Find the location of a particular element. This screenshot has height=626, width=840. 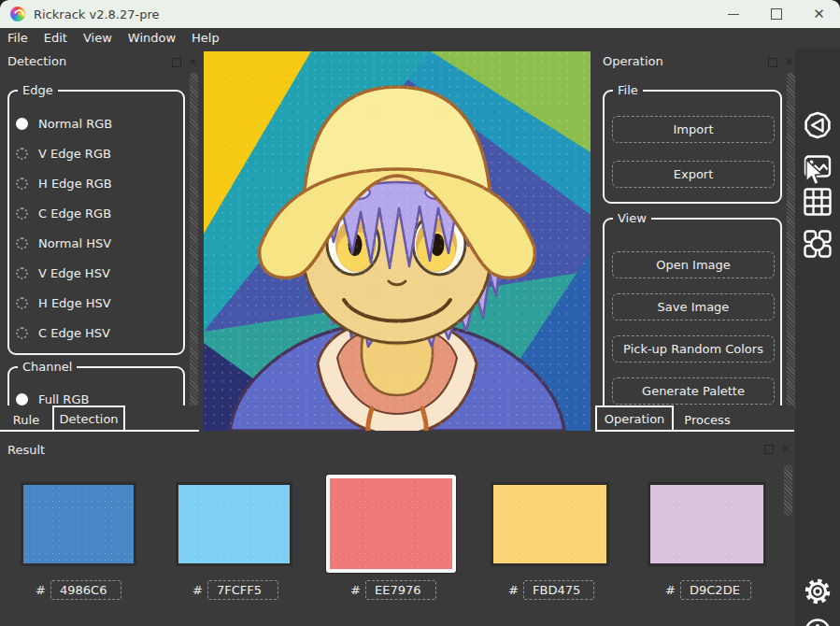

settings-gear-icon is located at coordinates (818, 591).